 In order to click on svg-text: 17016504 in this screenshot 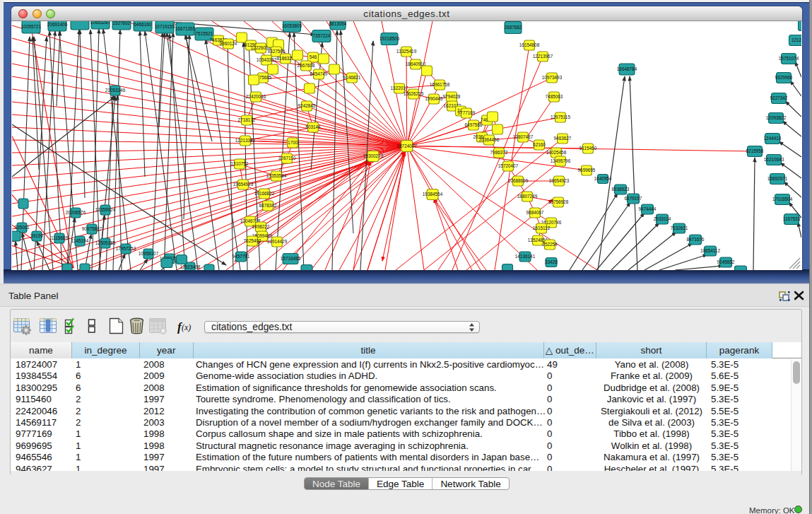, I will do `click(783, 199)`.